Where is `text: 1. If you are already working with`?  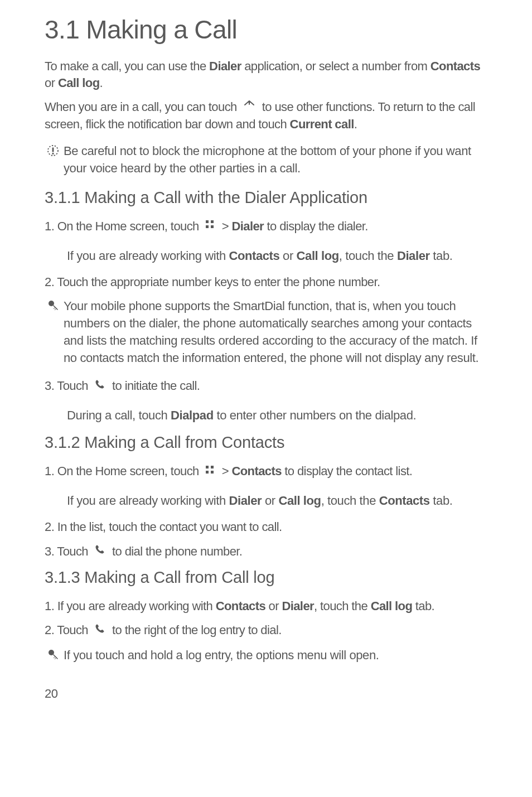 text: 1. If you are already working with is located at coordinates (130, 606).